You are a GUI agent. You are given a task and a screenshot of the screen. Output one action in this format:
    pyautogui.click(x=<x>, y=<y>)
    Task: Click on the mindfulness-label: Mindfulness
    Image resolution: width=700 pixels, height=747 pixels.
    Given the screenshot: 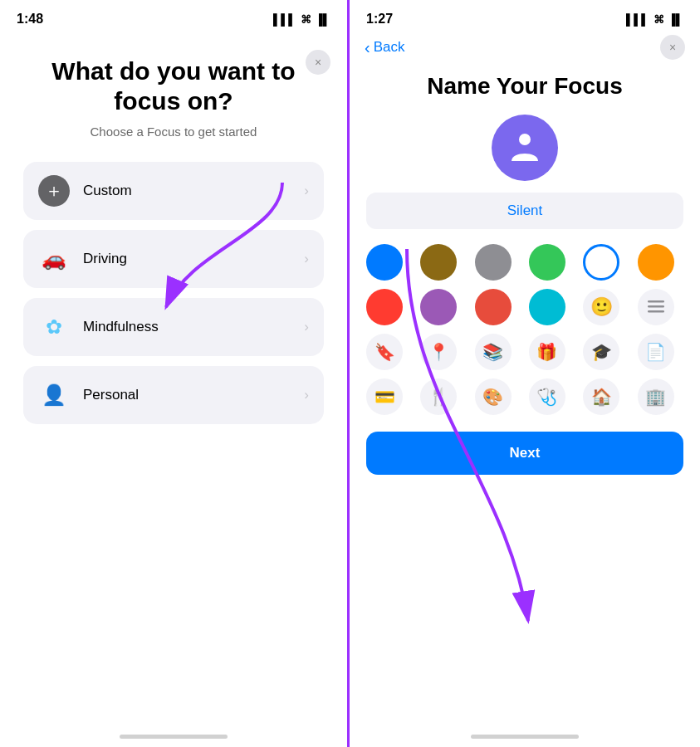 What is the action you would take?
    pyautogui.click(x=193, y=327)
    